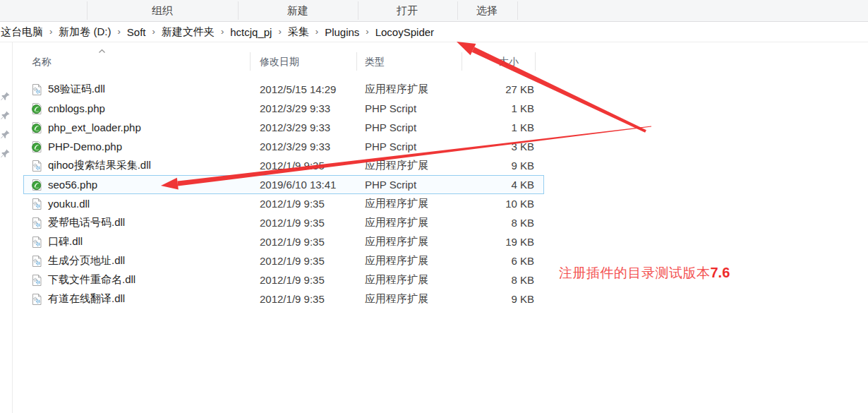  What do you see at coordinates (85, 147) in the screenshot?
I see `file-name: PHP-Demo.php` at bounding box center [85, 147].